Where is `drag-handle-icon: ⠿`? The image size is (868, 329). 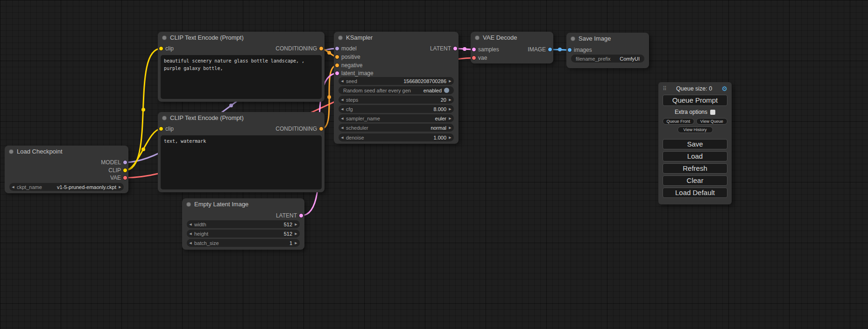 drag-handle-icon: ⠿ is located at coordinates (665, 89).